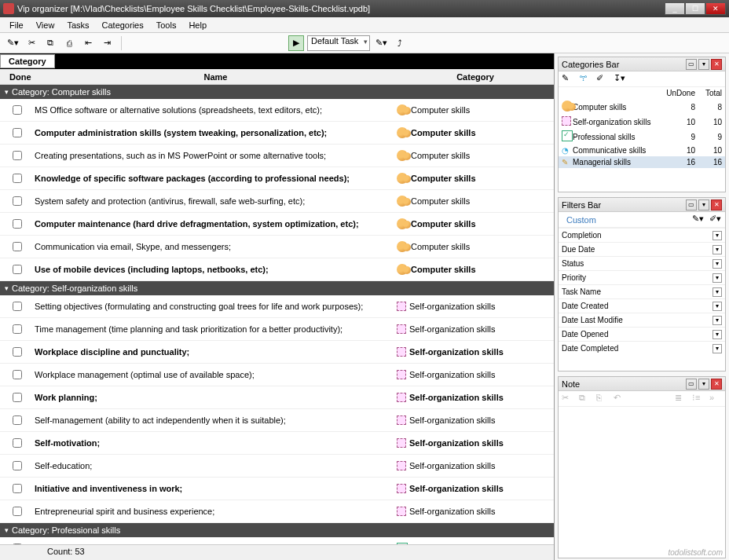 Image resolution: width=729 pixels, height=560 pixels. Describe the element at coordinates (642, 348) in the screenshot. I see `filter-date-completed: Date Completed▾` at that location.